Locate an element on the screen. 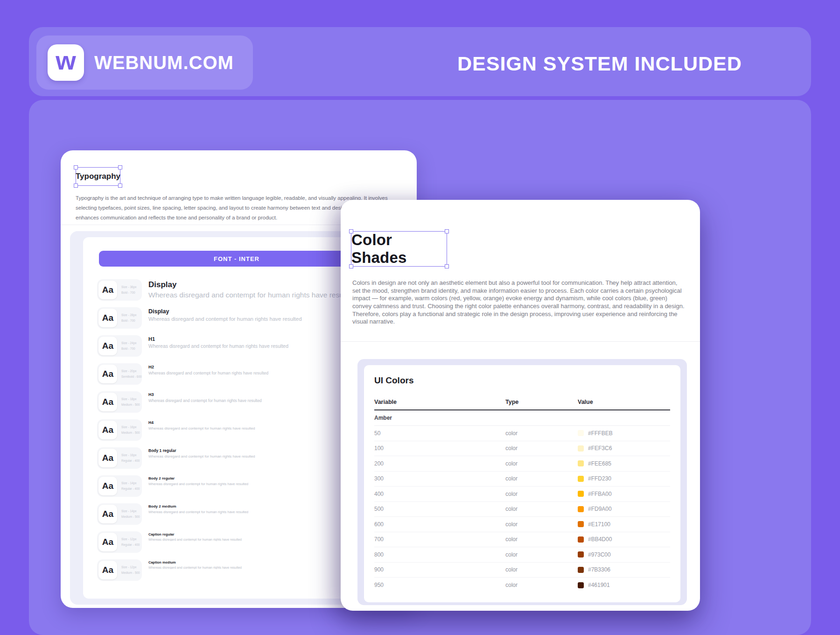  type-scale-row: Aa Size - 20px Semibold - 600 H2 Whereas… is located at coordinates (239, 374).